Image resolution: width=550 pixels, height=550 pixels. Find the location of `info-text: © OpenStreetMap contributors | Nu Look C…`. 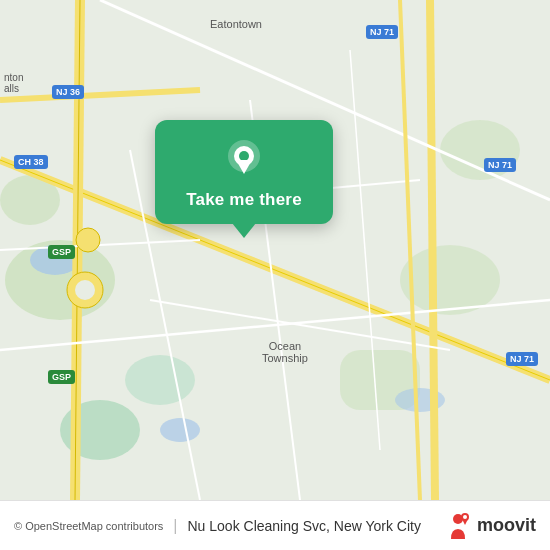

info-text: © OpenStreetMap contributors | Nu Look C… is located at coordinates (218, 526).